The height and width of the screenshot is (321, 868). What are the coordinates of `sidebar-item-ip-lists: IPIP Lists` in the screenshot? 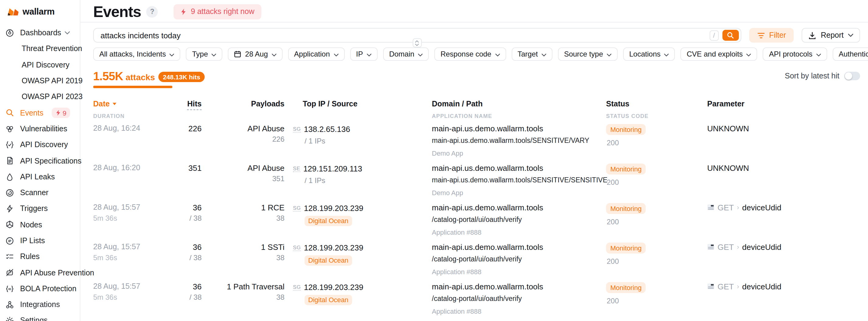 It's located at (42, 241).